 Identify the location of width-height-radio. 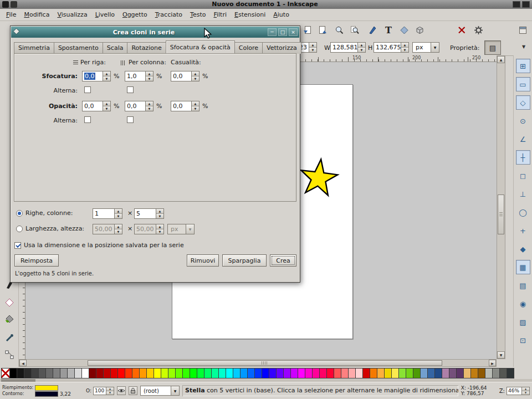
(19, 229).